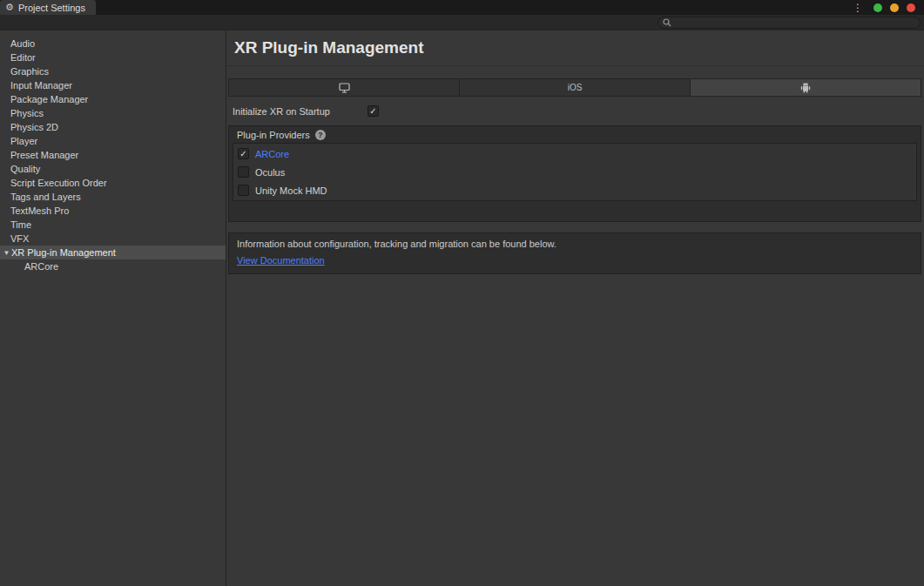 Image resolution: width=924 pixels, height=586 pixels. I want to click on help-icon: ?, so click(320, 135).